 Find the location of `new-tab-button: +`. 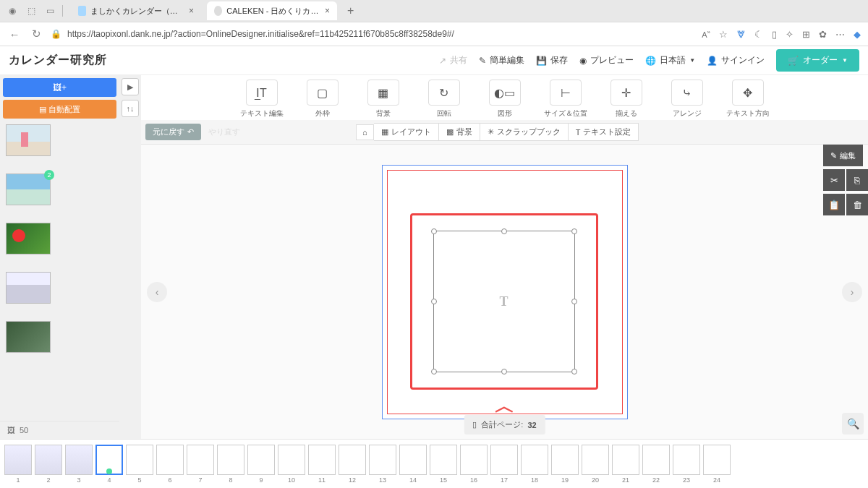

new-tab-button: + is located at coordinates (350, 11).